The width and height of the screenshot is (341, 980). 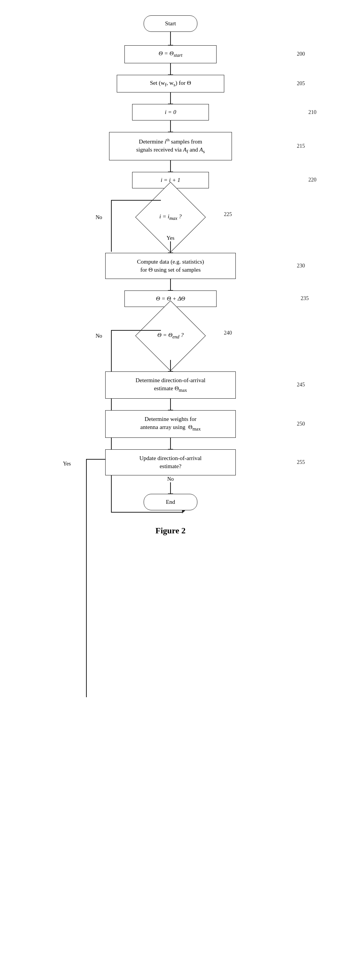 What do you see at coordinates (170, 217) in the screenshot?
I see `diamond-225-text: i = imax ?` at bounding box center [170, 217].